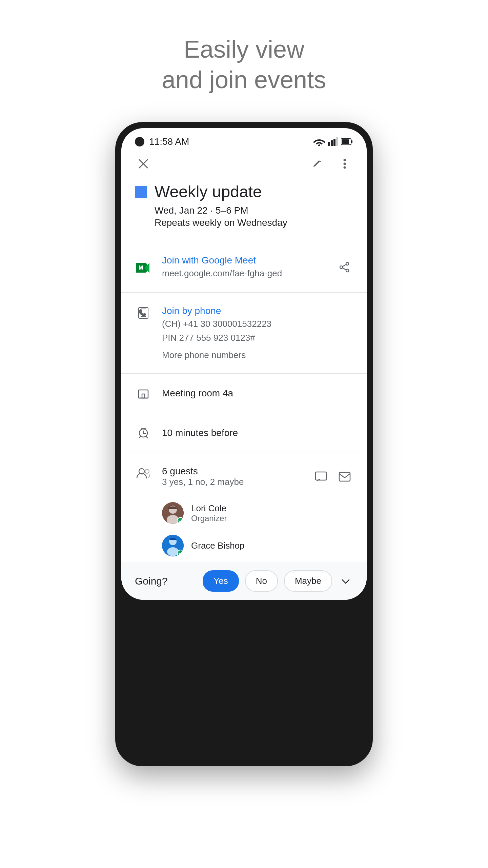 Image resolution: width=488 pixels, height=868 pixels. What do you see at coordinates (151, 581) in the screenshot?
I see `going-label: Going?` at bounding box center [151, 581].